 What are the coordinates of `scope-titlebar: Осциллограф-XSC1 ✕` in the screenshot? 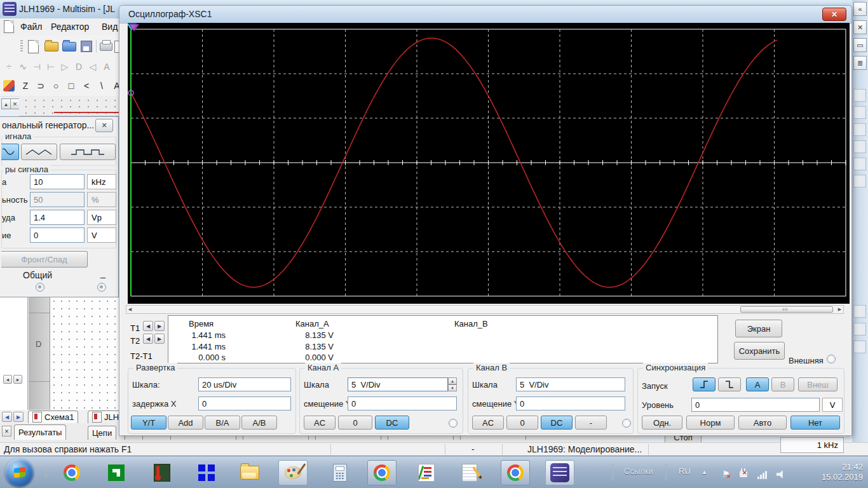 It's located at (485, 15).